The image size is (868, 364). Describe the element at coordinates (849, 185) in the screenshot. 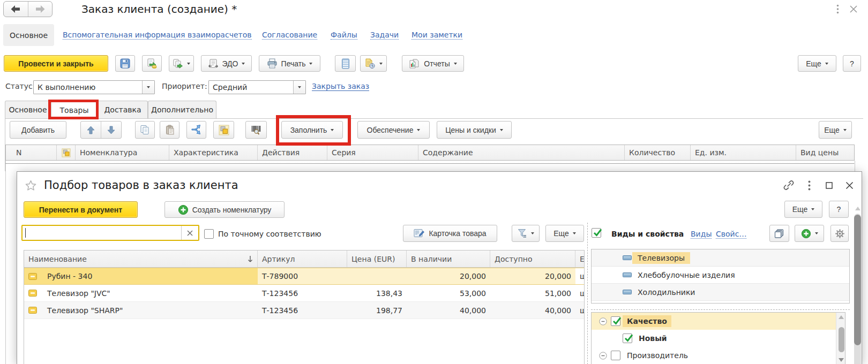

I see `dialog-close-button` at that location.